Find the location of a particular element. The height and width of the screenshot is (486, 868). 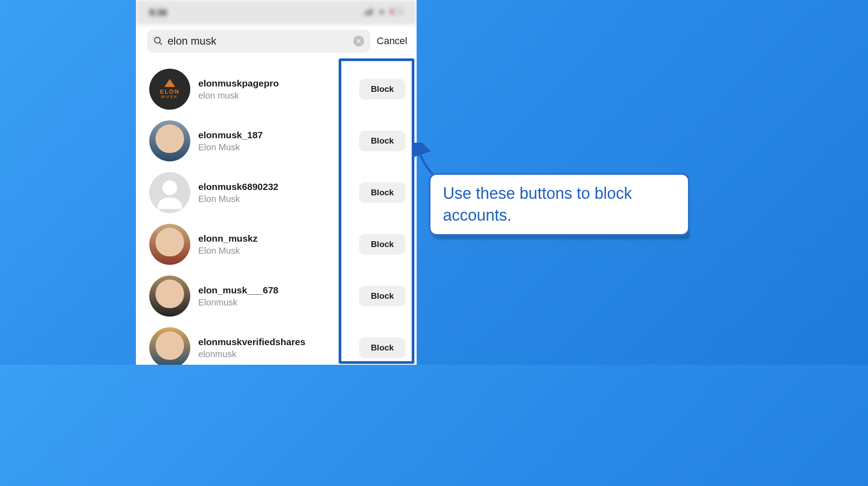

display-name: elon musk is located at coordinates (274, 95).